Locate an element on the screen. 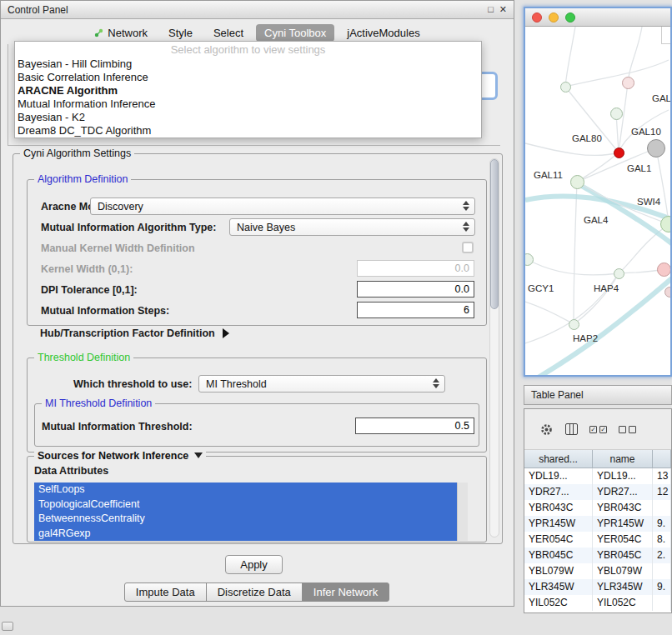 The image size is (672, 635). table-row: YER054CYER054C8. is located at coordinates (598, 540).